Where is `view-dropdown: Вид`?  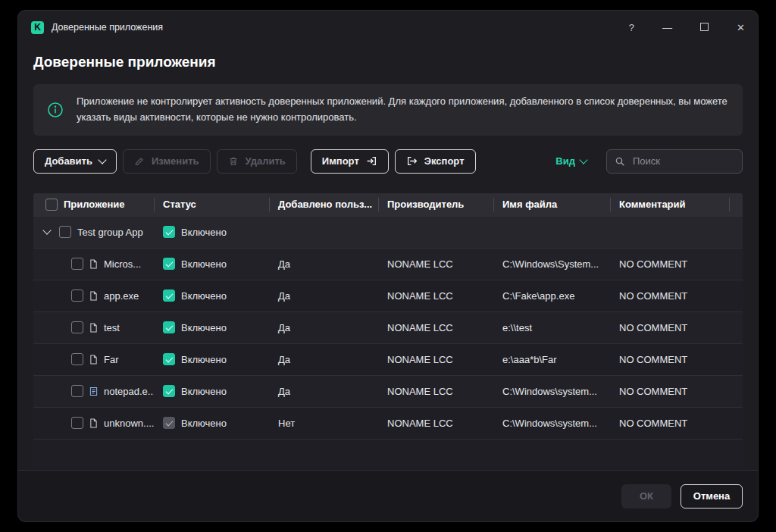 view-dropdown: Вид is located at coordinates (571, 161).